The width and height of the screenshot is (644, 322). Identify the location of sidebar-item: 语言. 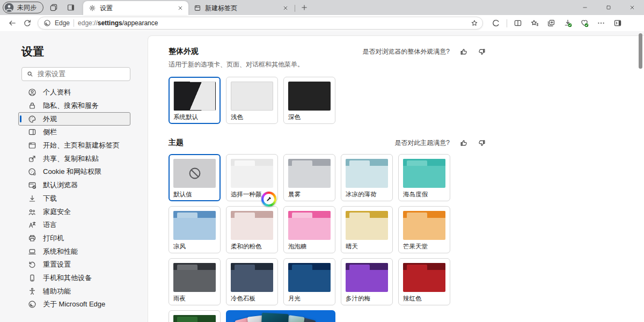
(74, 225).